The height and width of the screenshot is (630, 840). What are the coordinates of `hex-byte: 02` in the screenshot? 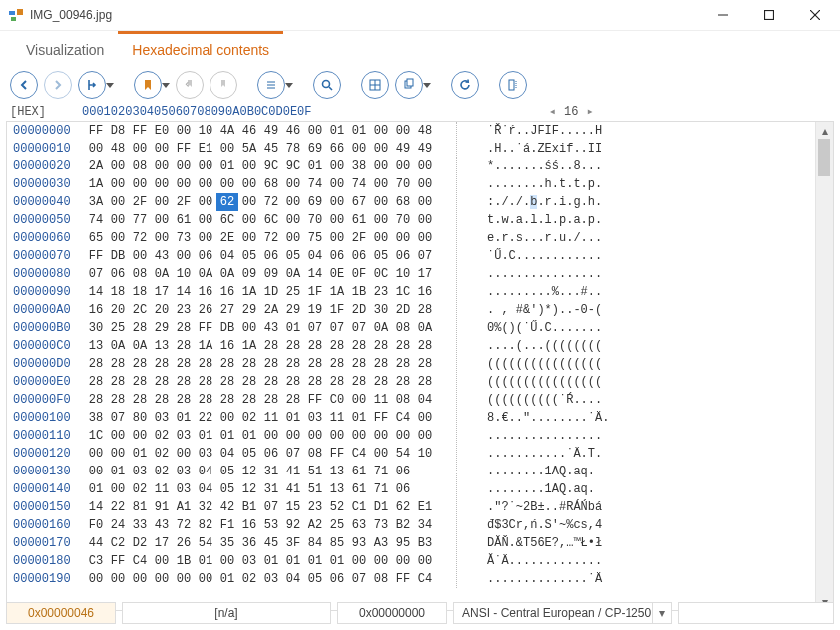 It's located at (162, 472).